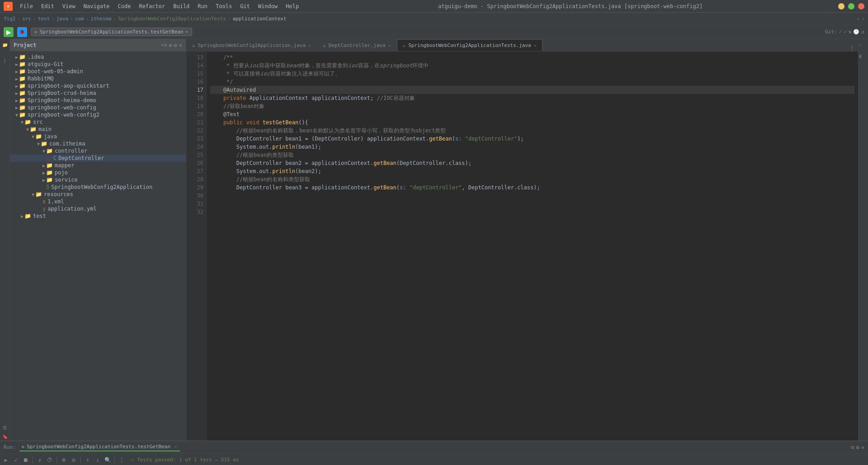 The width and height of the screenshot is (868, 465). I want to click on run-tab-tests: ▶ SpringbootWebConfig2ApplicationTests.t…, so click(99, 447).